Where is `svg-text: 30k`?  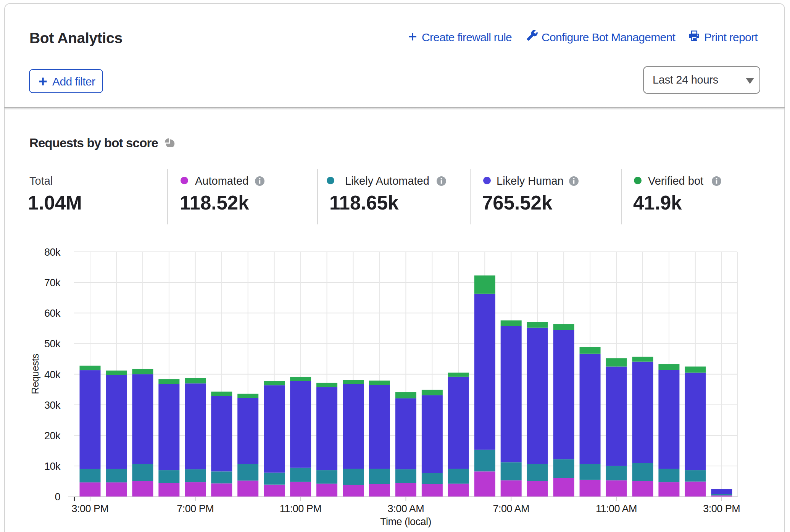
svg-text: 30k is located at coordinates (53, 405).